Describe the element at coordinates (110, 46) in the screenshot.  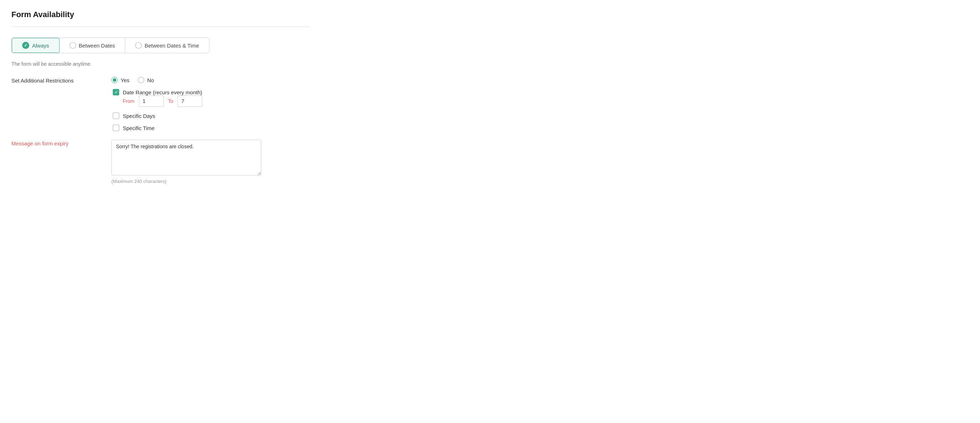
I see `availability-tab-group: Always Between Dates Between Dates & Tim…` at that location.